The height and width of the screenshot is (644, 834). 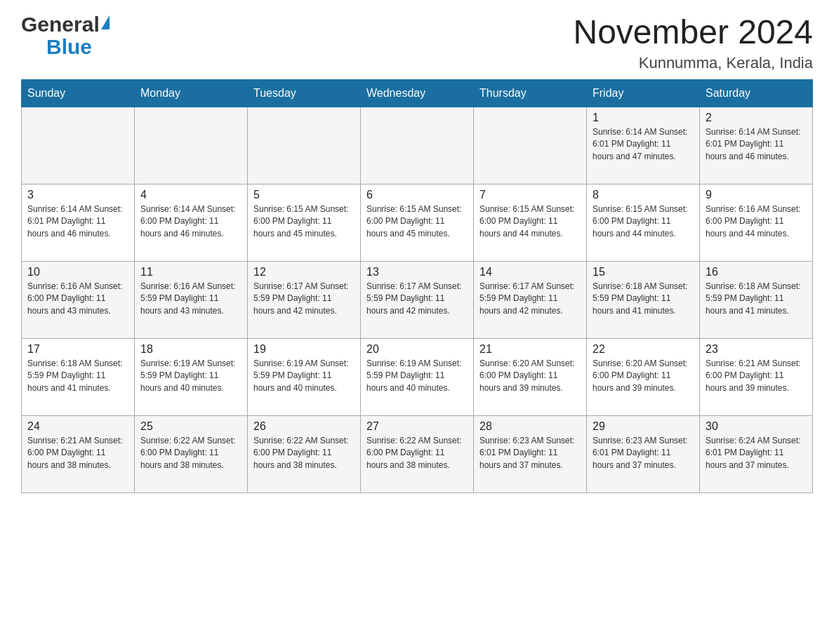 What do you see at coordinates (643, 195) in the screenshot?
I see `day-number: 8` at bounding box center [643, 195].